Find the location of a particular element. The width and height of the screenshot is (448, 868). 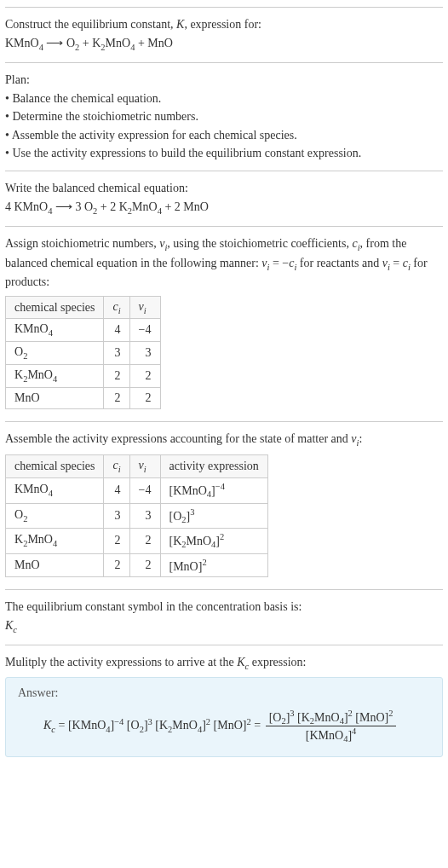

table-row: O2 3 3 is located at coordinates (83, 353).